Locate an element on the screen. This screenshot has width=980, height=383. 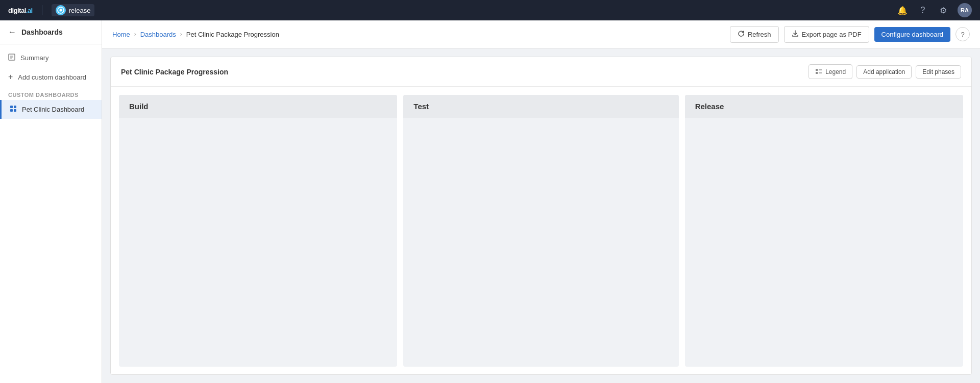
sidebar-header: ← Dashboards is located at coordinates (51, 33).